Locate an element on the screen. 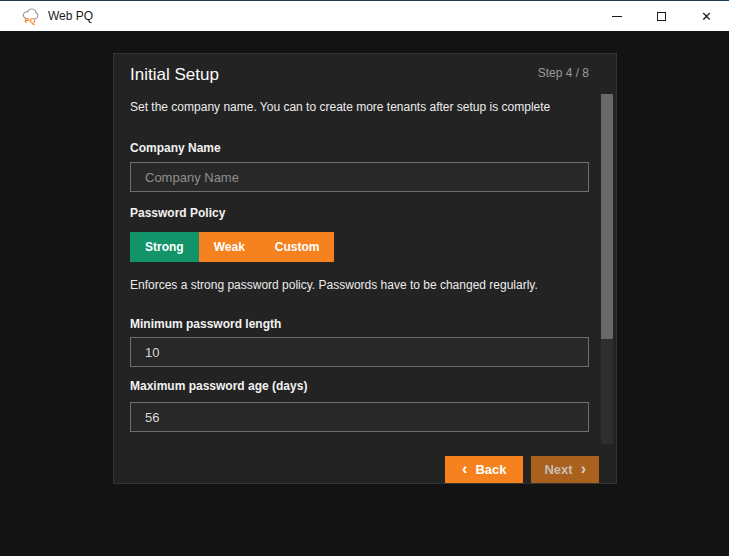 The image size is (729, 556). minimize-icon is located at coordinates (617, 16).